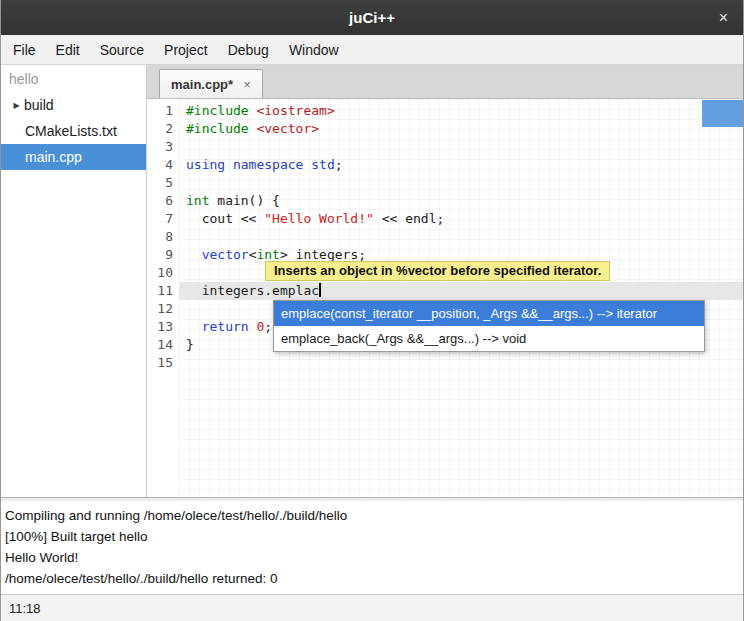  I want to click on autocomplete-item-0: emplace(const_iterator __position, _Args…, so click(489, 314).